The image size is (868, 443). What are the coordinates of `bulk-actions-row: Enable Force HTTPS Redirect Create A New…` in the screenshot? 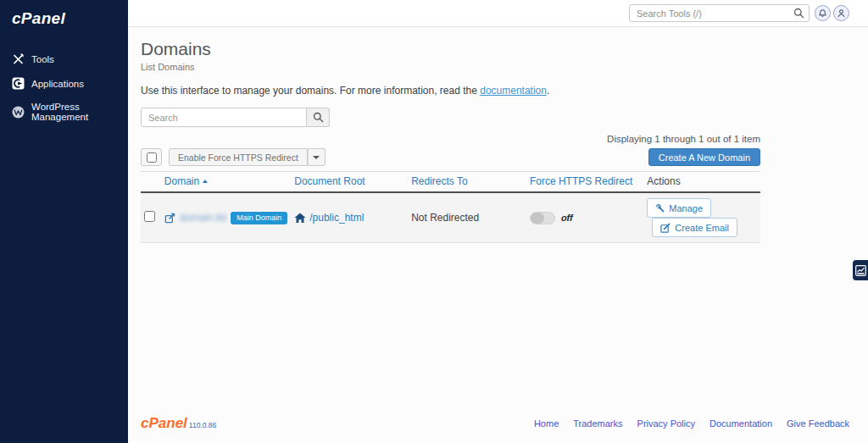 It's located at (451, 158).